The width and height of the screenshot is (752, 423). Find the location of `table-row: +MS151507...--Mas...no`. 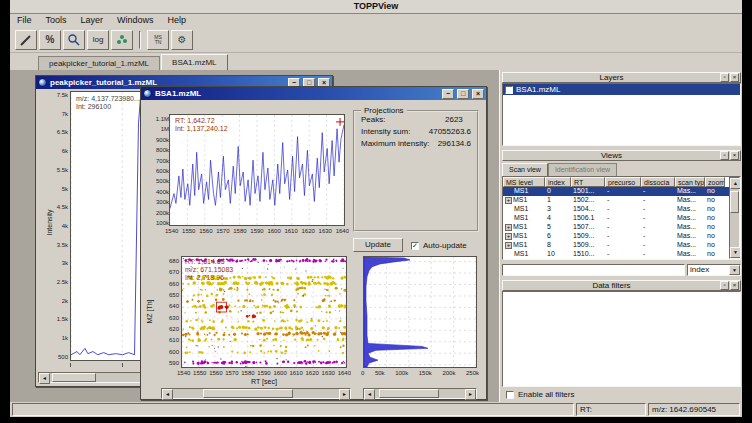

table-row: +MS151507...--Mas...no is located at coordinates (616, 228).